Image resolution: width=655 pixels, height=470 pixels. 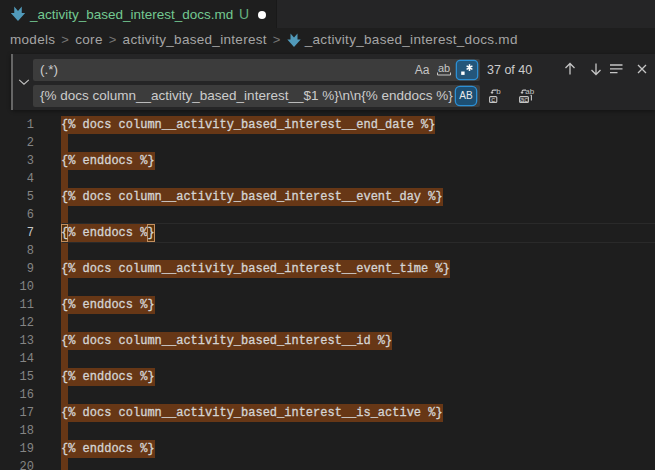 What do you see at coordinates (444, 68) in the screenshot?
I see `svg-text: ab` at bounding box center [444, 68].